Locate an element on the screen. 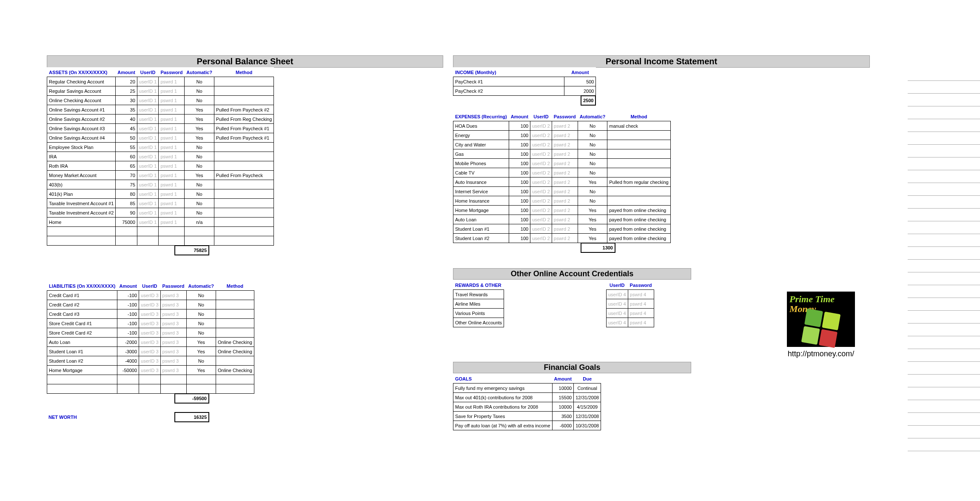 The width and height of the screenshot is (980, 501). row-name: Taxable Investment Account #1 is located at coordinates (82, 203).